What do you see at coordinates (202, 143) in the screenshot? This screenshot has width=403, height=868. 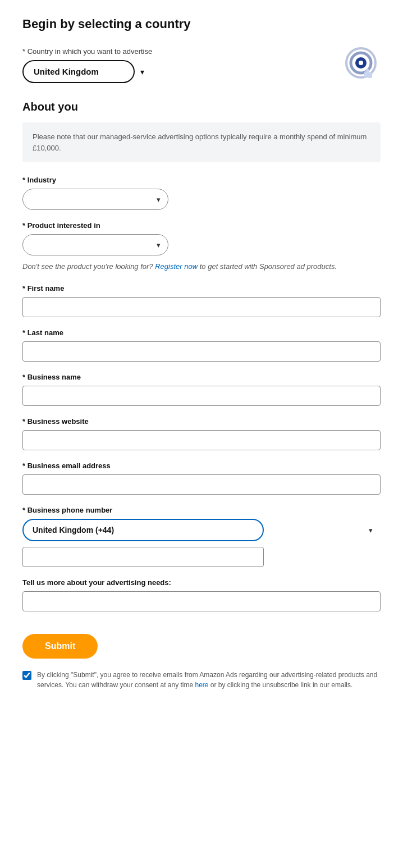 I see `info-box: Please note that our managed-service adv…` at bounding box center [202, 143].